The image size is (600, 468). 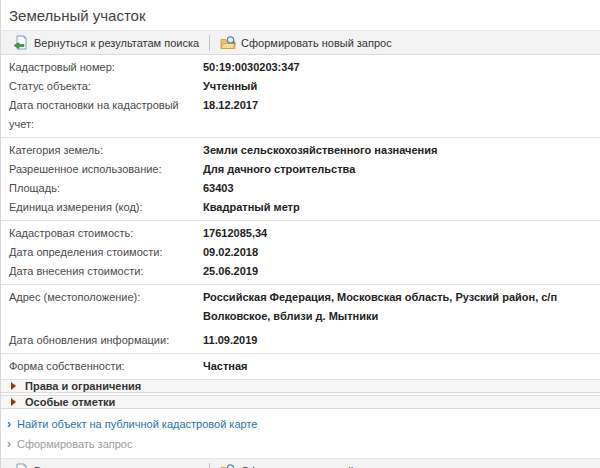 What do you see at coordinates (300, 150) in the screenshot?
I see `land-category-row: Категория земель: Земли сельскохозяйстве…` at bounding box center [300, 150].